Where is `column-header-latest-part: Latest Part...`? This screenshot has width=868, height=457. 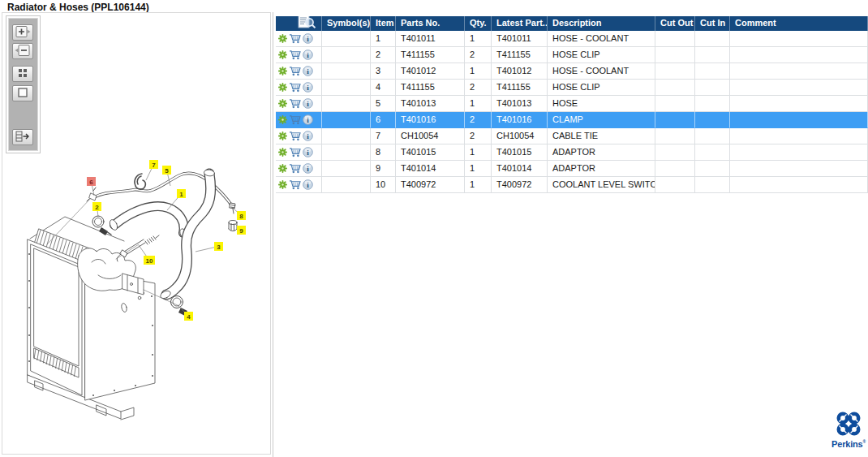 column-header-latest-part: Latest Part... is located at coordinates (519, 24).